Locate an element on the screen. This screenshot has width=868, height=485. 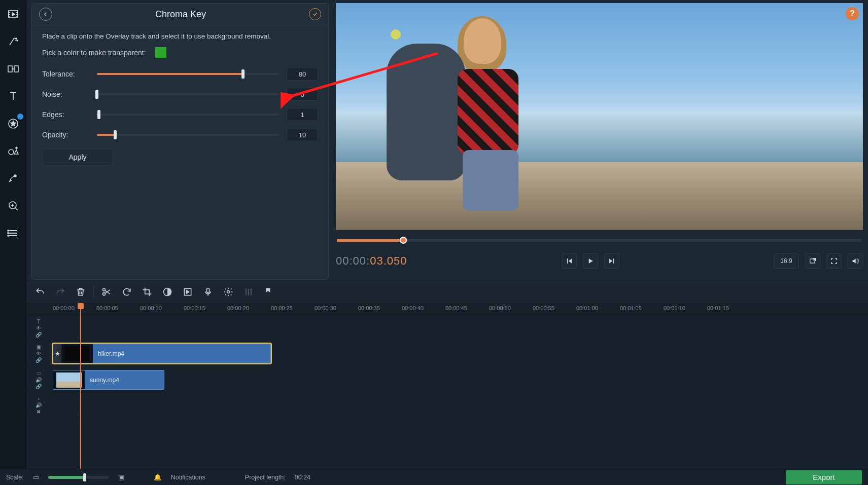
ruler-mark: 00:00:55 is located at coordinates (544, 308).